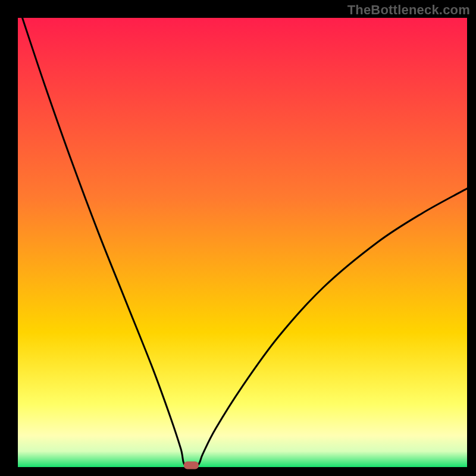  I want to click on watermark-text: TheBottleneck.com, so click(409, 10).